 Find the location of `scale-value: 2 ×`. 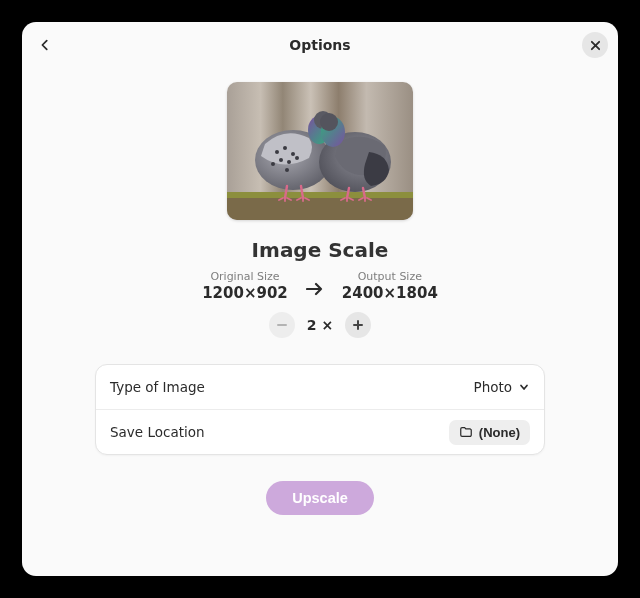

scale-value: 2 × is located at coordinates (320, 325).